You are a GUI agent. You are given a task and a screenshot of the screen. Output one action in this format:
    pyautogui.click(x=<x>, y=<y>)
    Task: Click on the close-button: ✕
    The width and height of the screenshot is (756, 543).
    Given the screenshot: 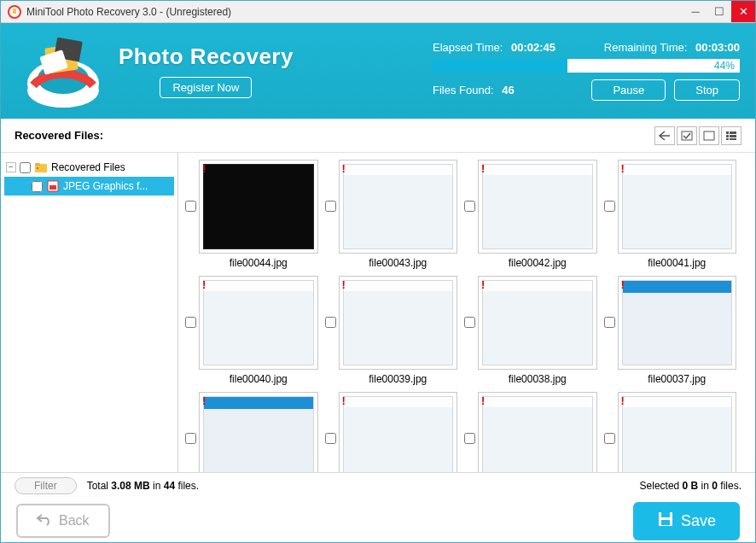 What is the action you would take?
    pyautogui.click(x=743, y=12)
    